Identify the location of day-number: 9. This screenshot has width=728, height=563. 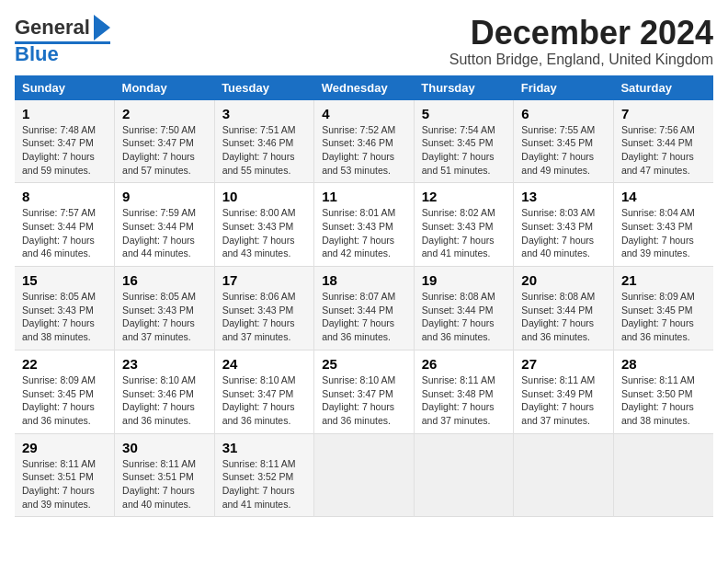
(165, 197).